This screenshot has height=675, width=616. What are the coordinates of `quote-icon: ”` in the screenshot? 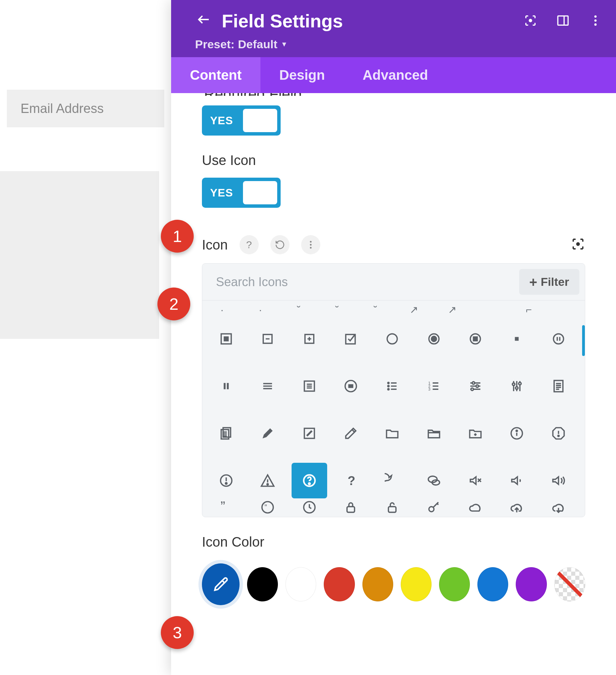 It's located at (226, 508).